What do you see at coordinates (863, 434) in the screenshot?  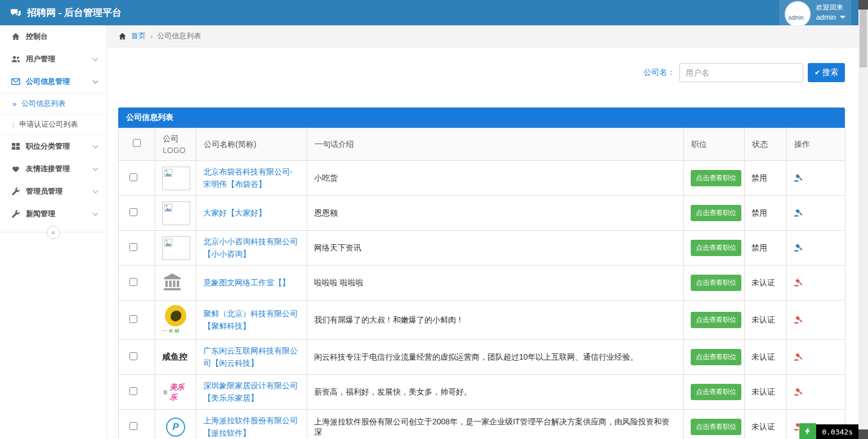 I see `scrollbar-down-button` at bounding box center [863, 434].